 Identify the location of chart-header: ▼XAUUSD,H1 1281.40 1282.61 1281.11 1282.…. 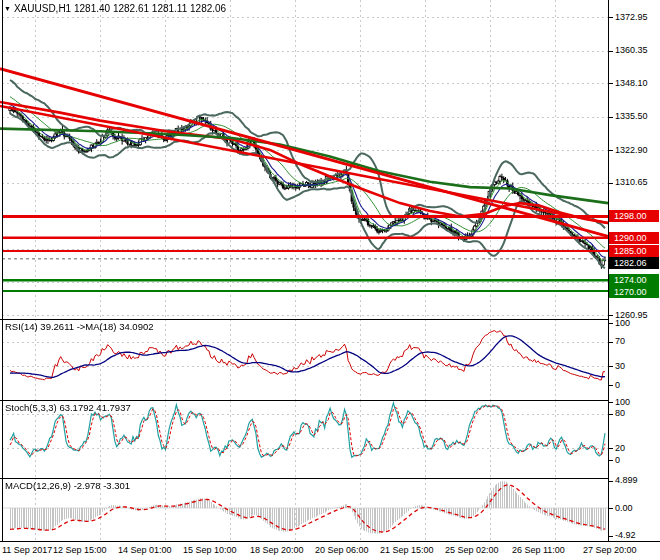
(115, 8).